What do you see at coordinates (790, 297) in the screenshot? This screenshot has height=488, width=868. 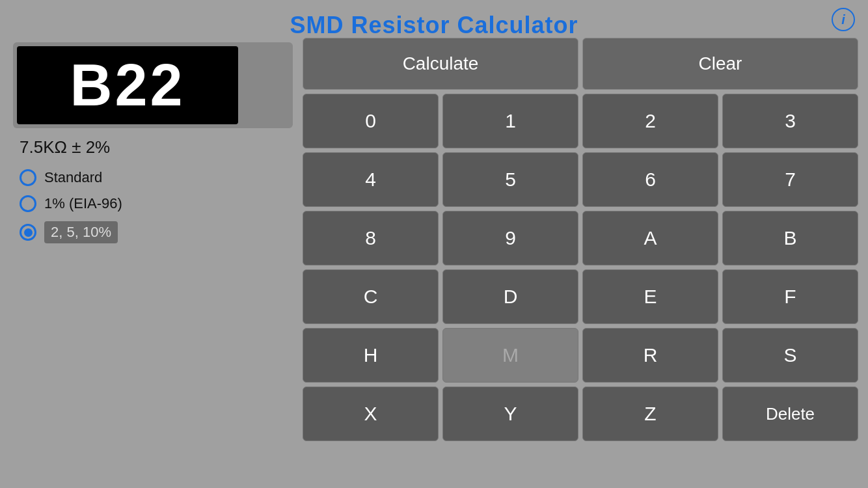 I see `key-f: F` at bounding box center [790, 297].